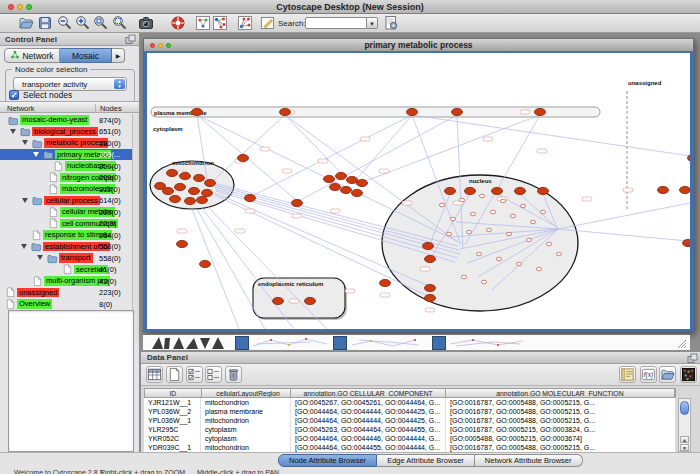  I want to click on expand-arrow-icon, so click(25, 200).